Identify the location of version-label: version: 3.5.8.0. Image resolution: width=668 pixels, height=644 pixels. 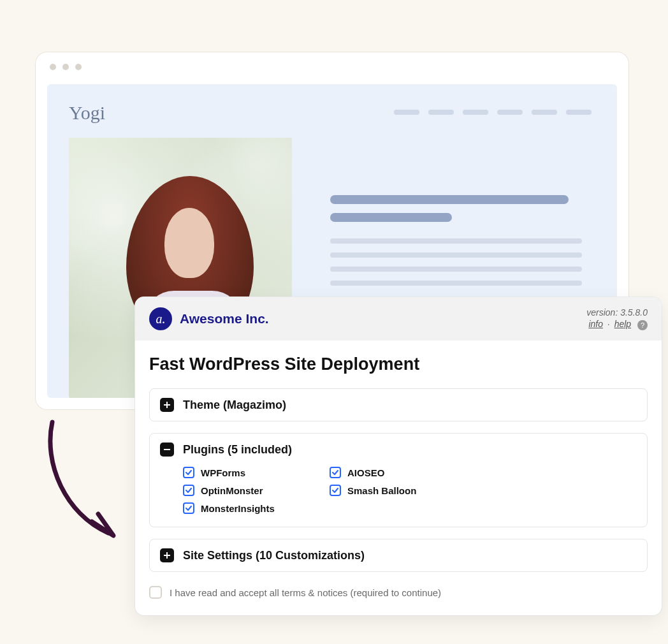
(617, 312).